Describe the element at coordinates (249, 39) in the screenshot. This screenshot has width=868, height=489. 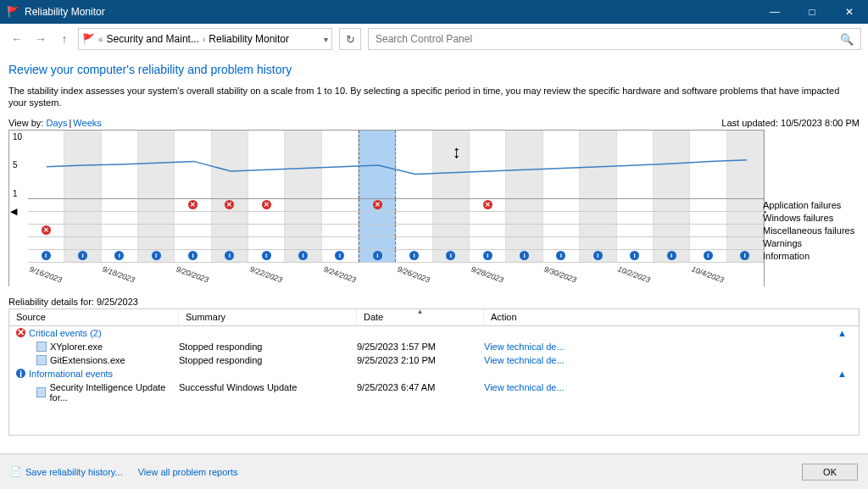
I see `breadcrumb-segment: Reliability Monitor` at that location.